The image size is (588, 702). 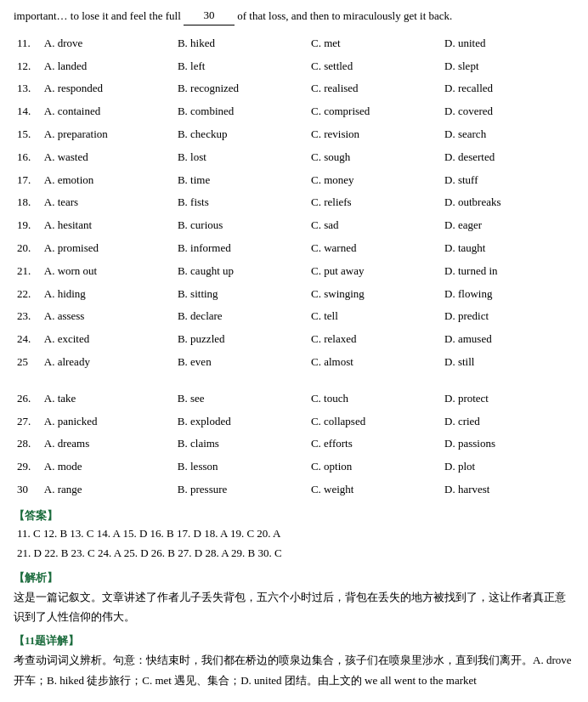 What do you see at coordinates (107, 490) in the screenshot?
I see `q-opt-a: A. range` at bounding box center [107, 490].